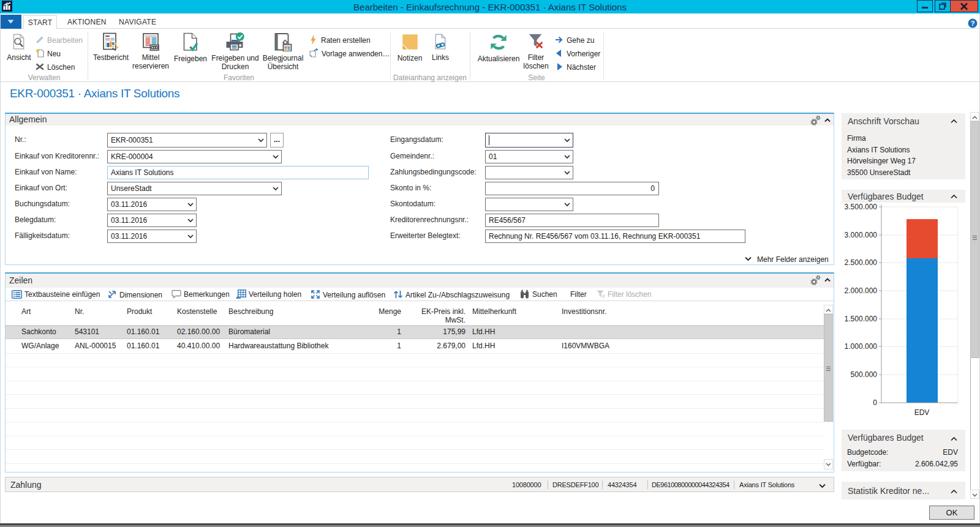 This screenshot has width=980, height=527. Describe the element at coordinates (922, 413) in the screenshot. I see `svg-text: EDV` at that location.